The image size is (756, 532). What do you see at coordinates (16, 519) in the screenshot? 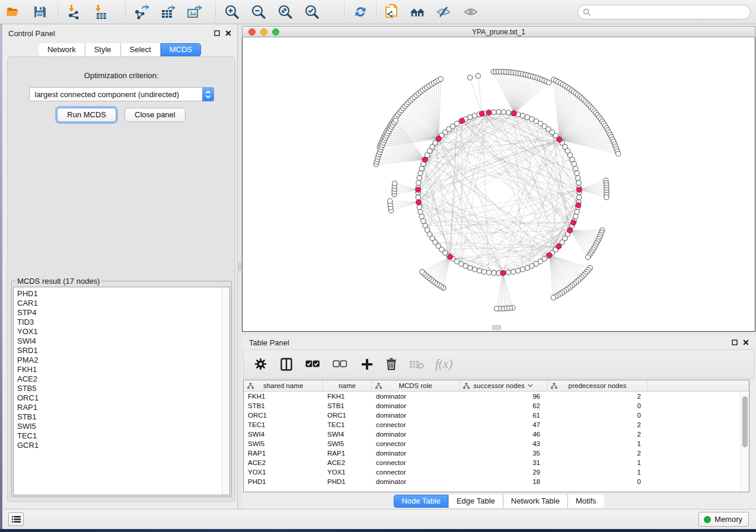
I see `task-history-button` at bounding box center [16, 519].